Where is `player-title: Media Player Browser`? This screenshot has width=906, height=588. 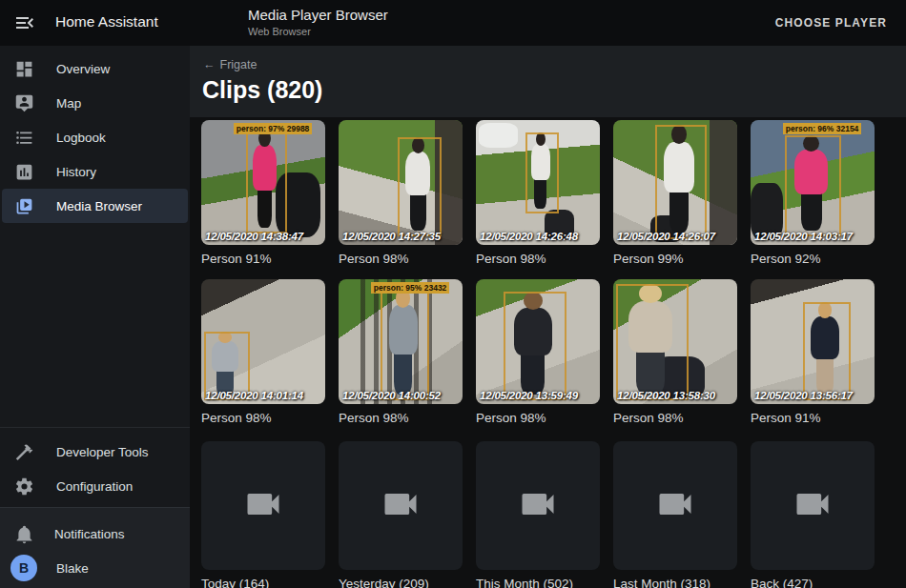
player-title: Media Player Browser is located at coordinates (319, 15).